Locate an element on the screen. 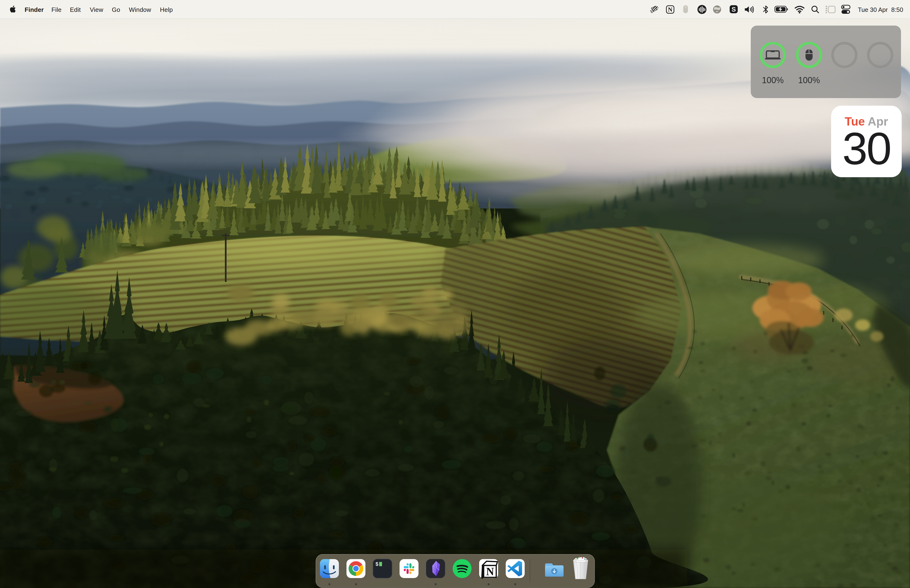  svg-text: S is located at coordinates (734, 10).